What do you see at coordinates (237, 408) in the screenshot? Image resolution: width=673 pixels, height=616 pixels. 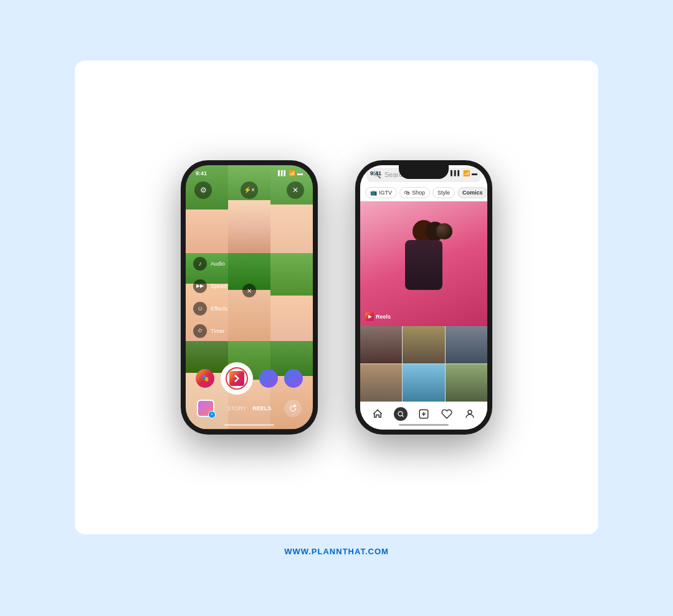 I see `story-tab: STORY` at bounding box center [237, 408].